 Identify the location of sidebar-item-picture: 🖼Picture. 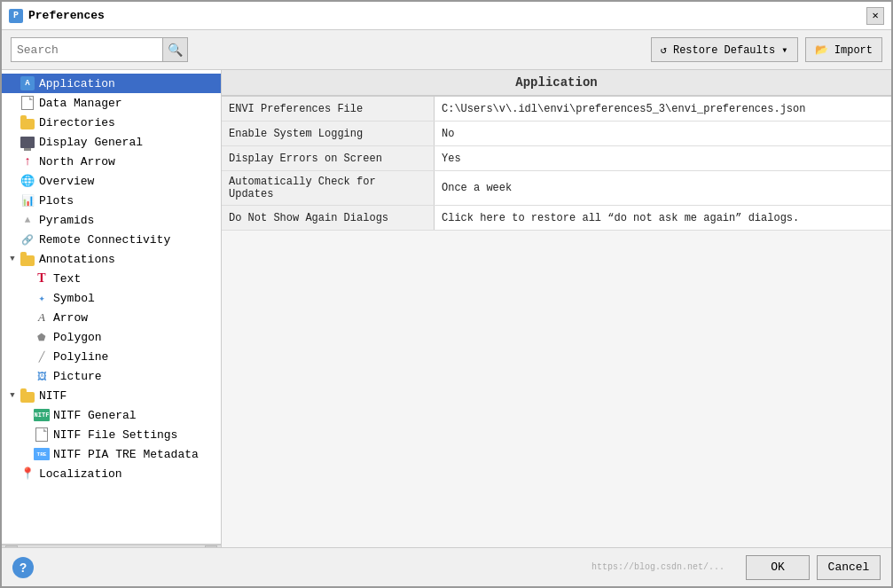
(112, 376).